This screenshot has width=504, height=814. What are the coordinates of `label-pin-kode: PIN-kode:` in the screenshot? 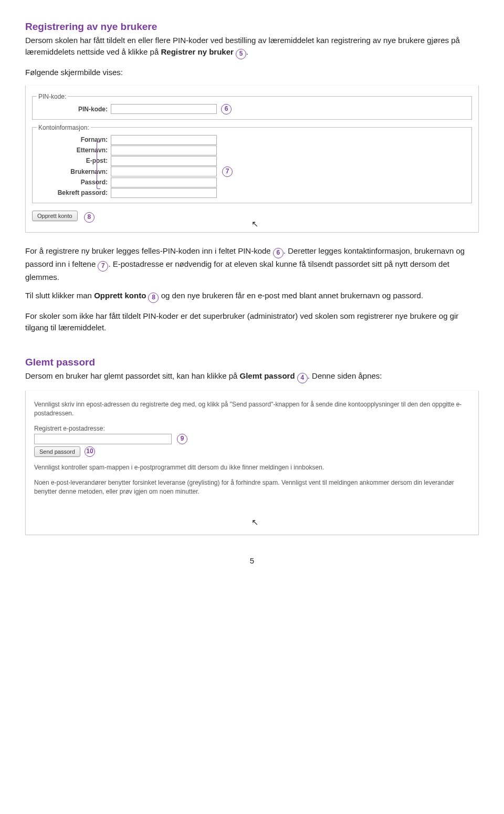 It's located at (74, 109).